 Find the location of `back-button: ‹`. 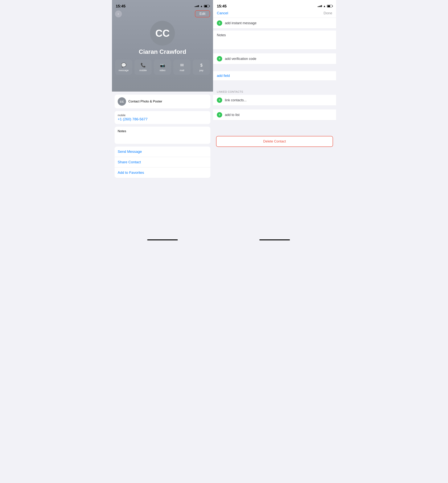

back-button: ‹ is located at coordinates (118, 14).